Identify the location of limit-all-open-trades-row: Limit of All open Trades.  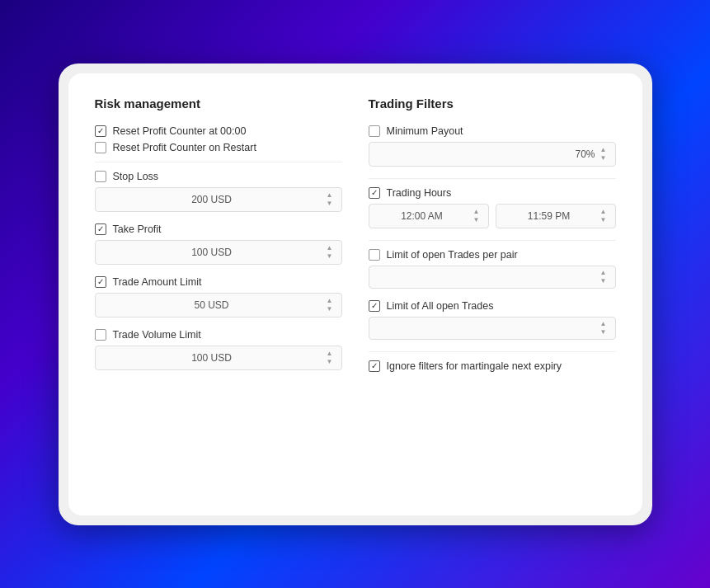
(492, 306).